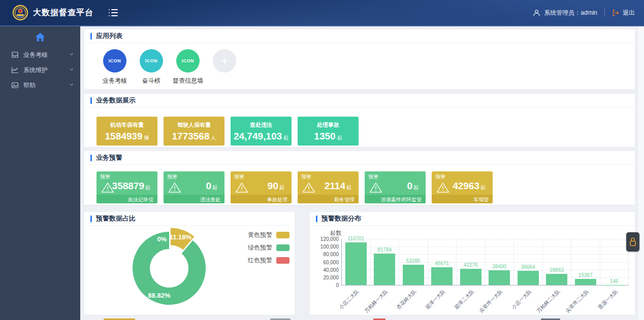 Image resolution: width=644 pixels, height=320 pixels. What do you see at coordinates (328, 199) in the screenshot?
I see `warning-card-label: 勤务管理` at bounding box center [328, 199].